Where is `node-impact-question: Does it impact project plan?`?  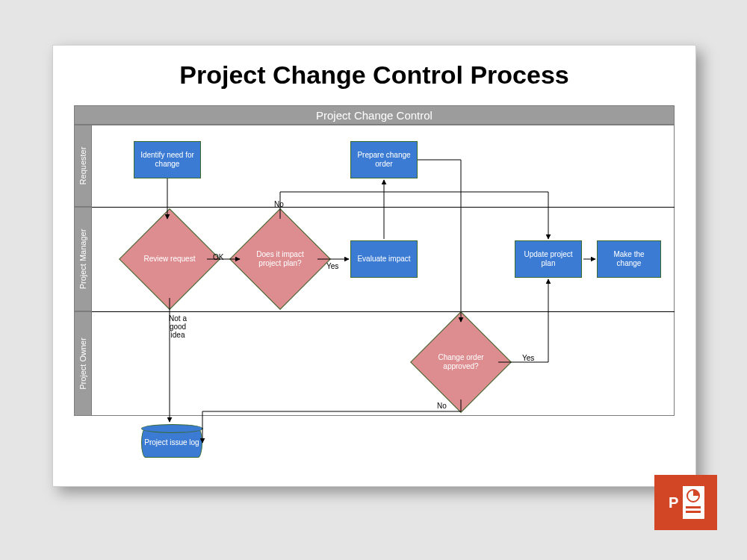
node-impact-question: Does it impact project plan? is located at coordinates (280, 259).